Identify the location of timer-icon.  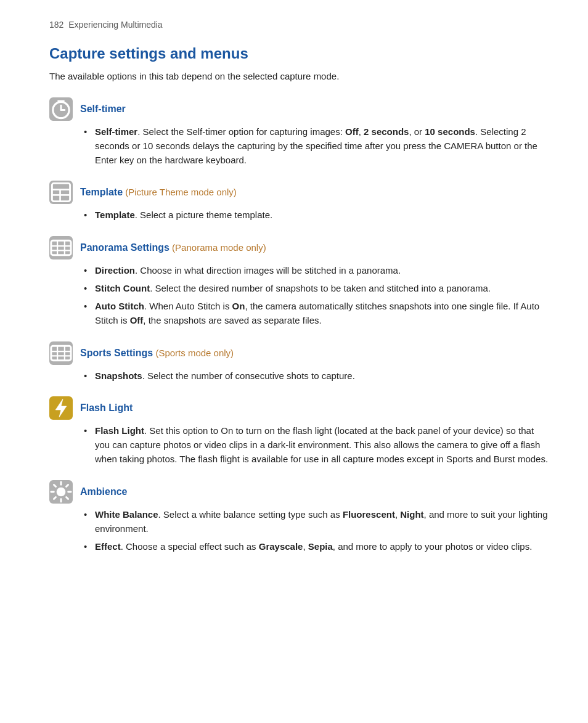
(61, 109).